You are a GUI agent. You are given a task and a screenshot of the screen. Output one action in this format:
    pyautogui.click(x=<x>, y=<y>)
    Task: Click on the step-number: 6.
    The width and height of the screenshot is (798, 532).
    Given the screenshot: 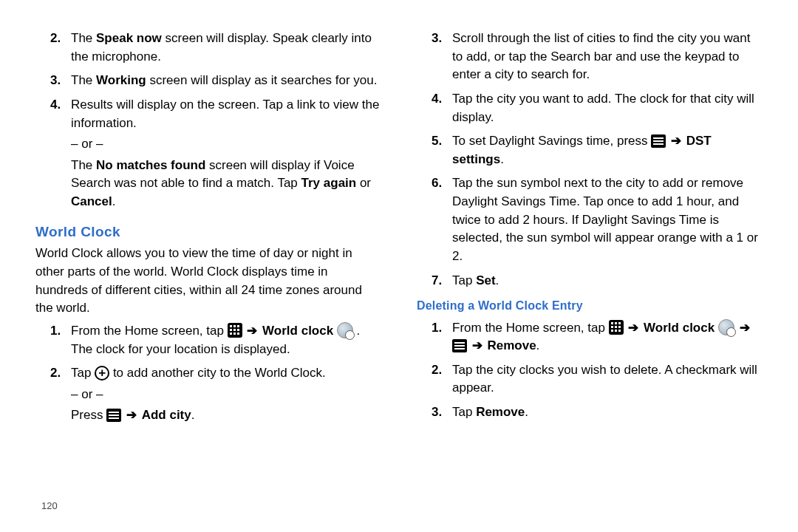 What is the action you would take?
    pyautogui.click(x=437, y=183)
    